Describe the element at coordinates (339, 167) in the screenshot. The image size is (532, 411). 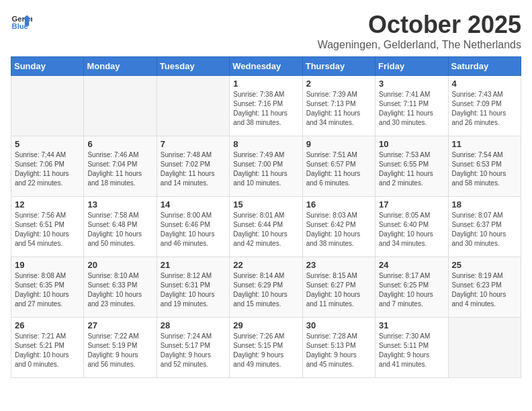
I see `calendar-cell: 9Sunrise: 7:51 AM Sunset: 6:57 PM Daylig…` at that location.